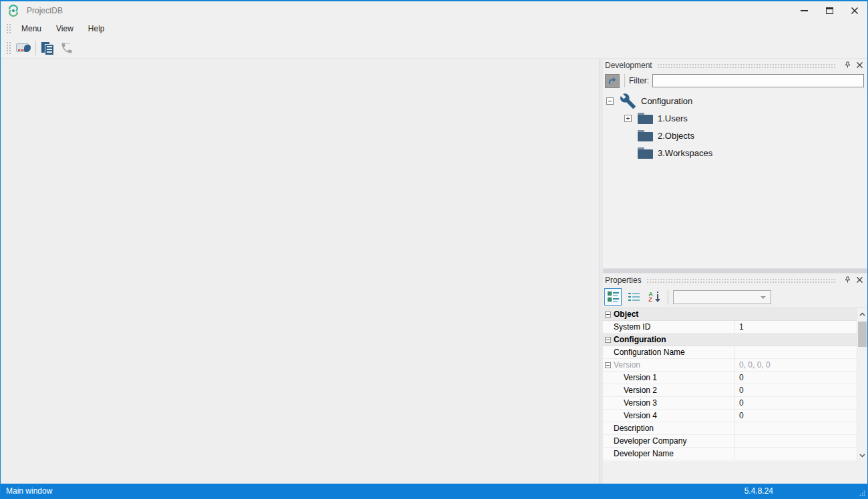 This screenshot has width=868, height=499. What do you see at coordinates (613, 297) in the screenshot?
I see `categorized-view-button` at bounding box center [613, 297].